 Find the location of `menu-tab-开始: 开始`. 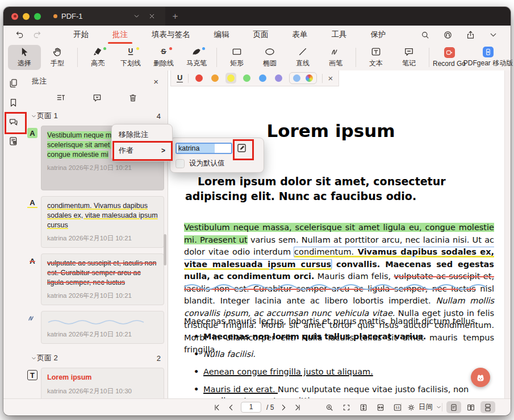

menu-tab-开始: 开始 is located at coordinates (81, 35).